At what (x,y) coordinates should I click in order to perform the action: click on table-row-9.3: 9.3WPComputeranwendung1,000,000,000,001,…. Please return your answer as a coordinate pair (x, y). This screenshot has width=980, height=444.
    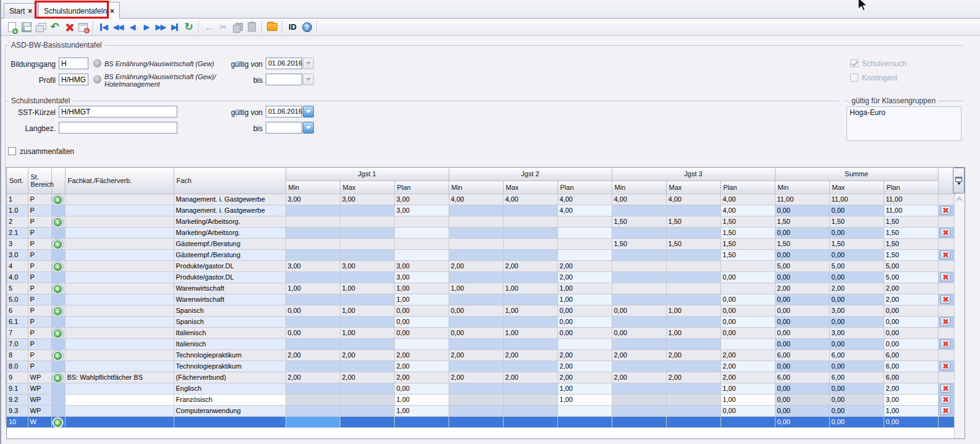
    Looking at the image, I should click on (481, 411).